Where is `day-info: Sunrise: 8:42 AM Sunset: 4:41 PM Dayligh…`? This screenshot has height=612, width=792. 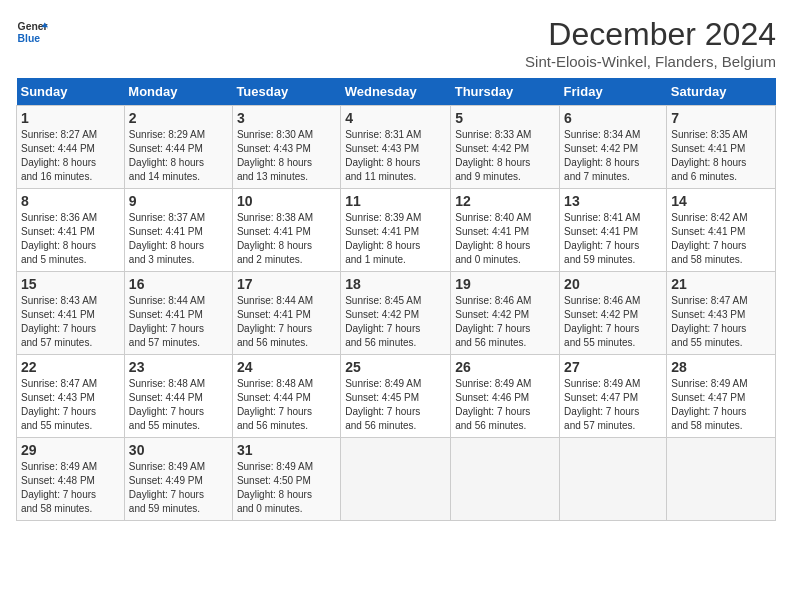 day-info: Sunrise: 8:42 AM Sunset: 4:41 PM Dayligh… is located at coordinates (721, 239).